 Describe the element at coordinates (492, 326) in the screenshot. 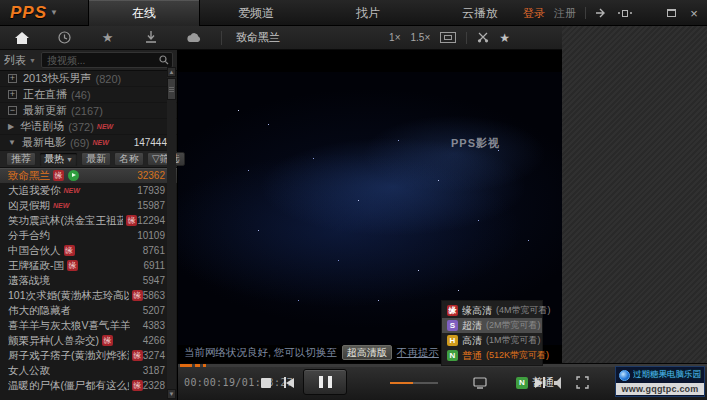

I see `quality-item: S超清(2M带宽可看)` at that location.